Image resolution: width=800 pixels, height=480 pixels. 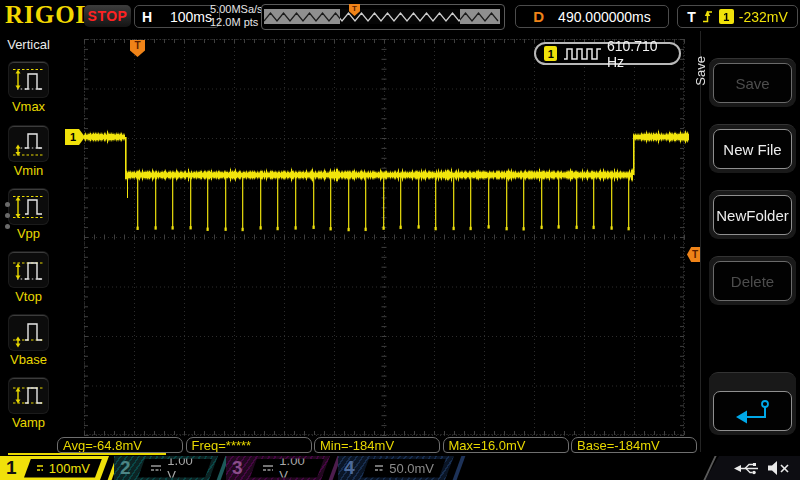 I want to click on vmin-icon, so click(x=28, y=144).